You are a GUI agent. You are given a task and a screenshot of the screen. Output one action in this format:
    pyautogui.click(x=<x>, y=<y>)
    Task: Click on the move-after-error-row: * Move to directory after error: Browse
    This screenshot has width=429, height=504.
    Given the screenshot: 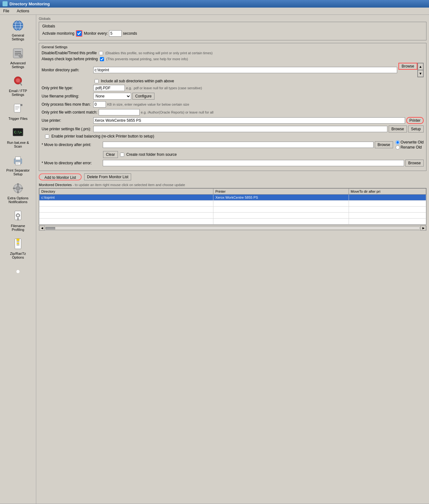 What is the action you would take?
    pyautogui.click(x=233, y=163)
    